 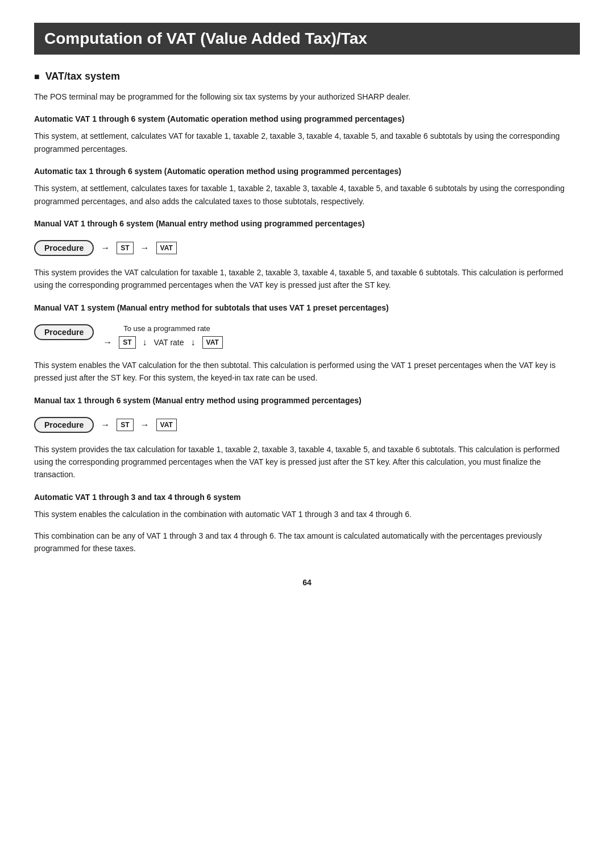 What do you see at coordinates (307, 582) in the screenshot?
I see `page-number: 64` at bounding box center [307, 582].